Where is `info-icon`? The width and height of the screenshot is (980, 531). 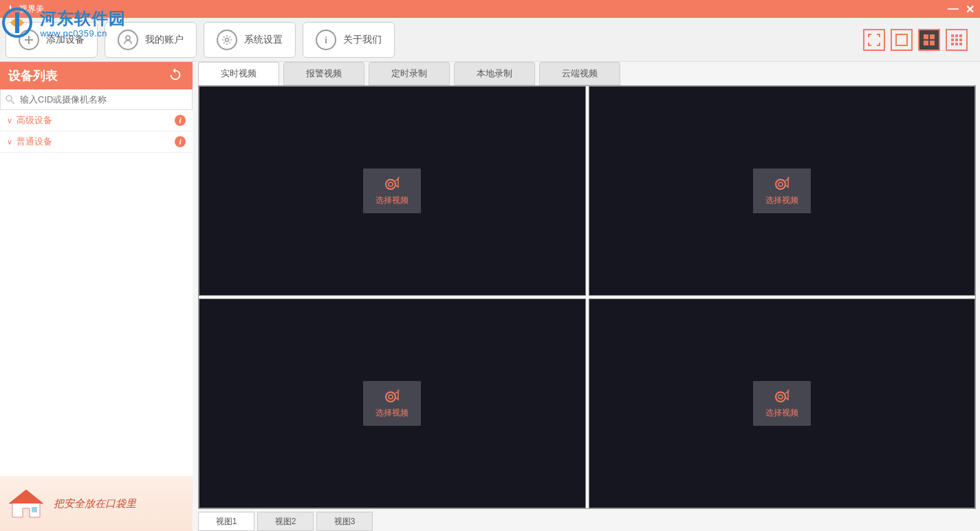
info-icon is located at coordinates (326, 40).